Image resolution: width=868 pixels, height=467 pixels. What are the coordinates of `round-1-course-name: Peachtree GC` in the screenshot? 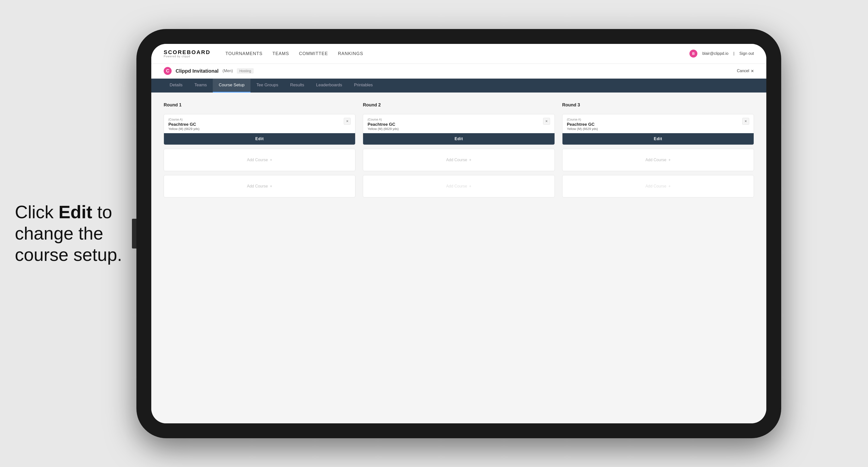 It's located at (184, 125).